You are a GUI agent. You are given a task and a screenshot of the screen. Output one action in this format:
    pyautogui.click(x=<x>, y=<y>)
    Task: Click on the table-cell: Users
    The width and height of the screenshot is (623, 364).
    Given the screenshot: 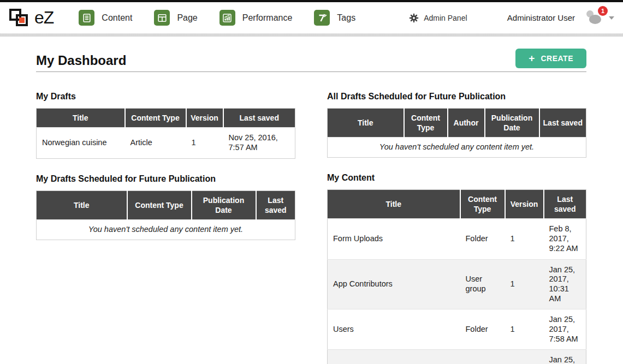 What is the action you would take?
    pyautogui.click(x=394, y=330)
    